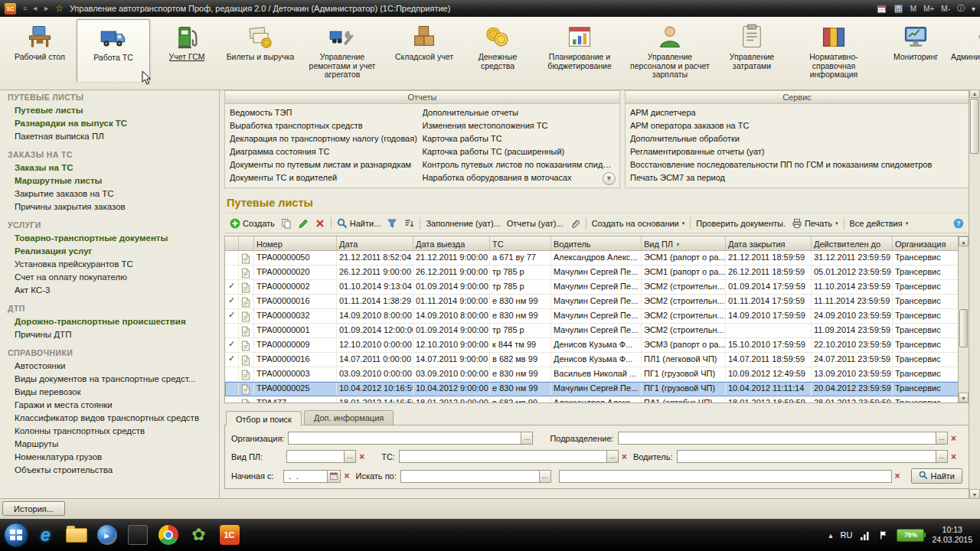  Describe the element at coordinates (113, 470) in the screenshot. I see `sidebar-item: Объекты строительства` at that location.